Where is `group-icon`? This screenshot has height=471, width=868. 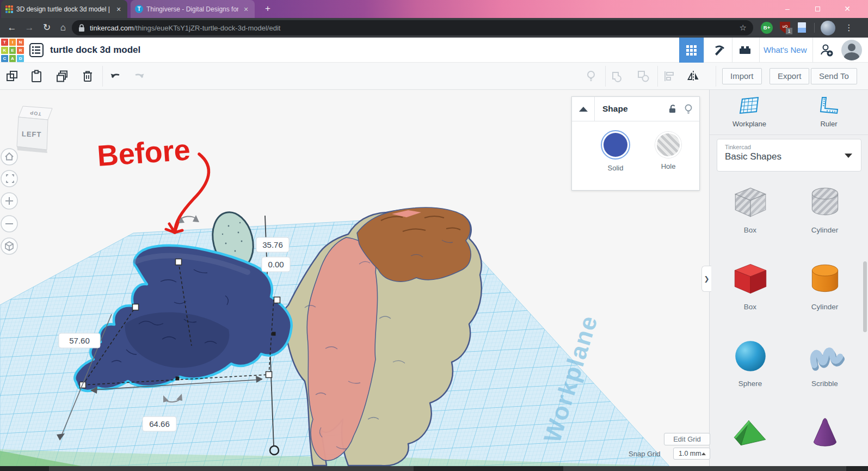
group-icon is located at coordinates (617, 76).